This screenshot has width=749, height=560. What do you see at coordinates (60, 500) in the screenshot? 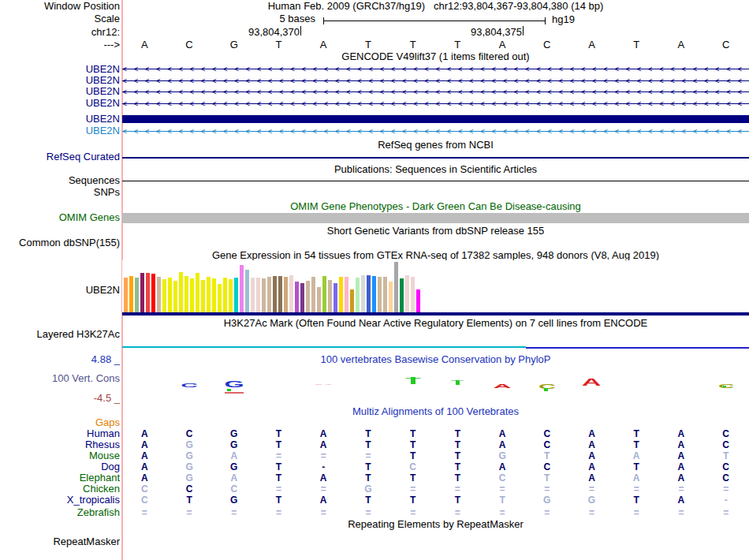
I see `multiz-species-label-x_tropicalis: X_tropicalis` at bounding box center [60, 500].